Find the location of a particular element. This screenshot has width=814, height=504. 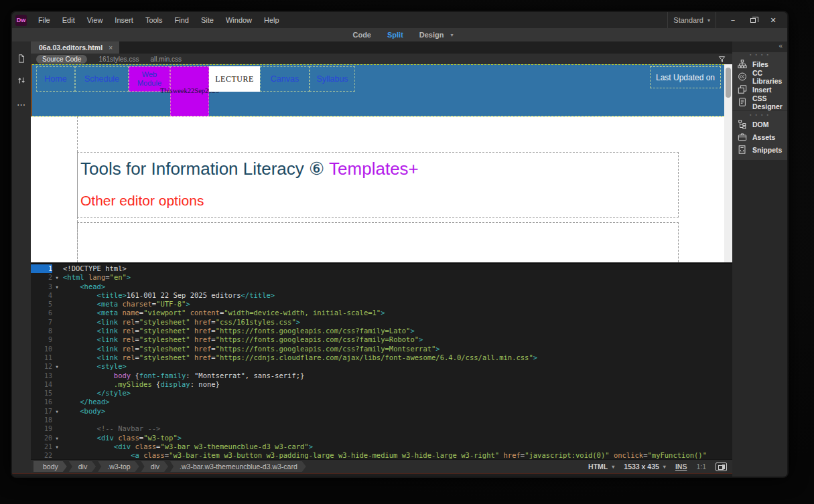

line-number: 10 is located at coordinates (42, 349).